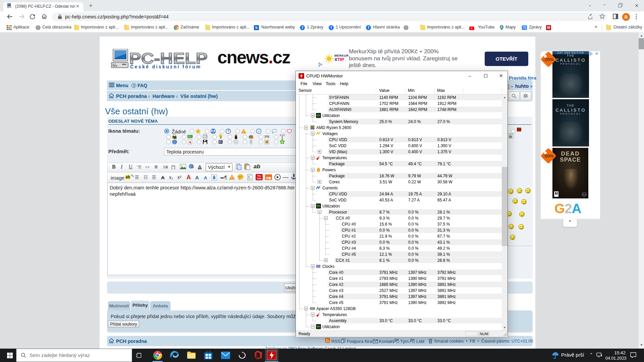 This screenshot has width=644, height=362. I want to click on svg-text: i, so click(259, 131).